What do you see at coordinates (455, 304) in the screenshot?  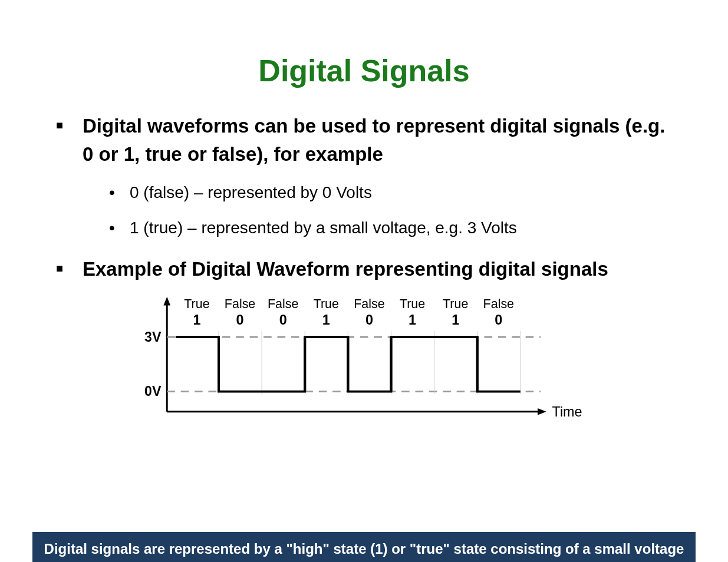 I see `bit-label-top-6: True` at bounding box center [455, 304].